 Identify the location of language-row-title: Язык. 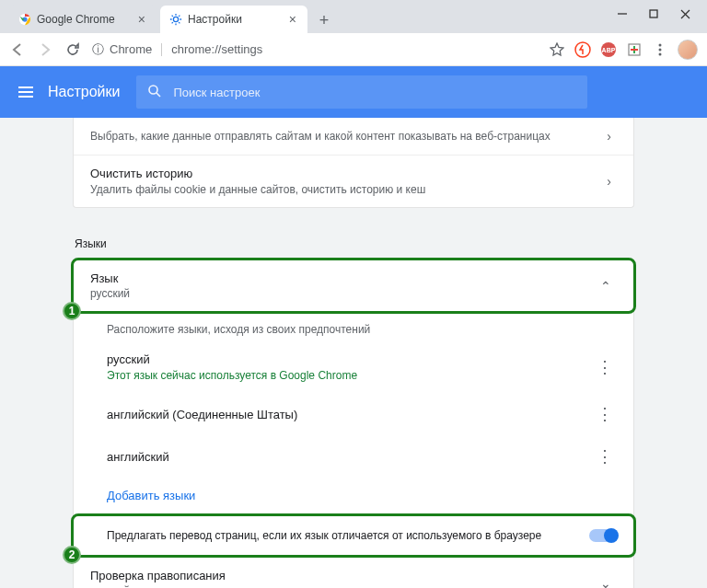
(342, 278).